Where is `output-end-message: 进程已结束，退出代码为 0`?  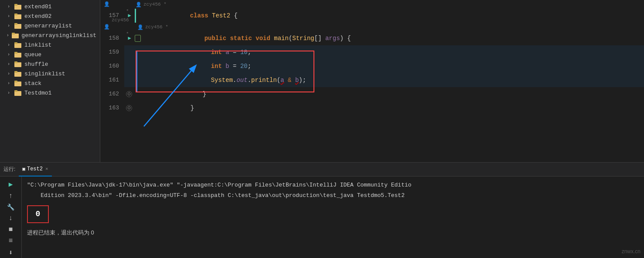
output-end-message: 进程已结束，退出代码为 0 is located at coordinates (333, 233).